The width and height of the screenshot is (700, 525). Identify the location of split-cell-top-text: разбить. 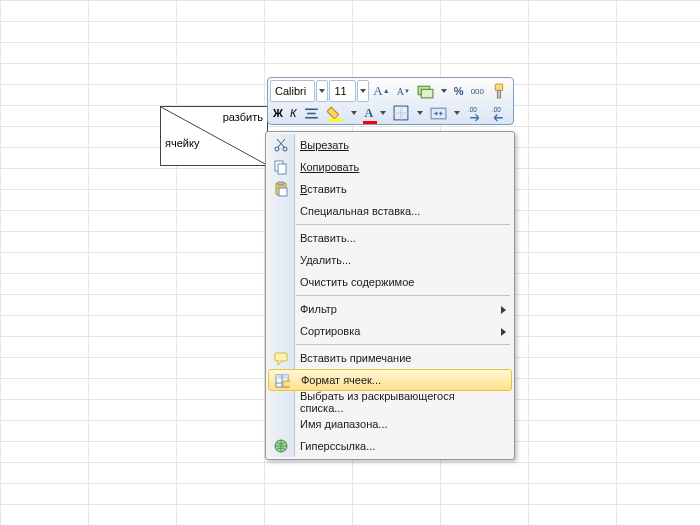
(243, 117).